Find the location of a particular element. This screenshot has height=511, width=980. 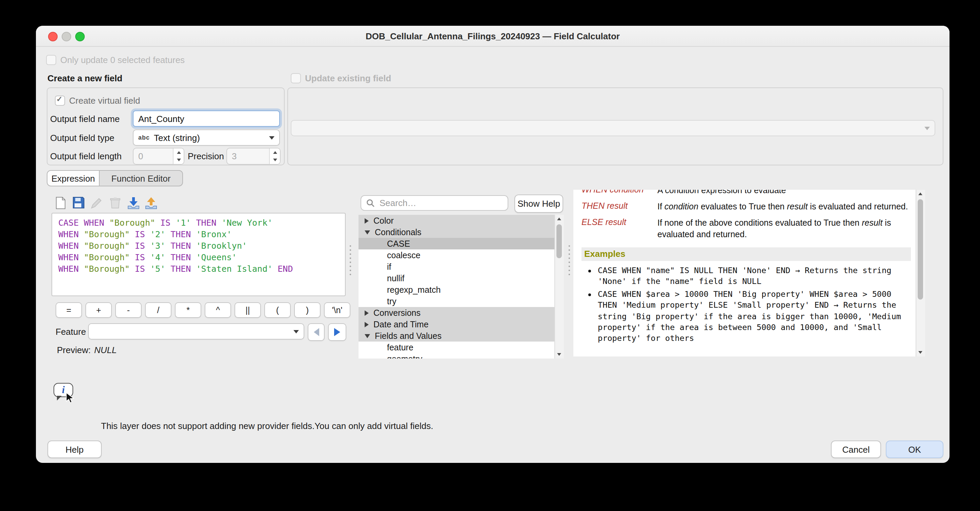

tree-label: regexp_match is located at coordinates (414, 290).